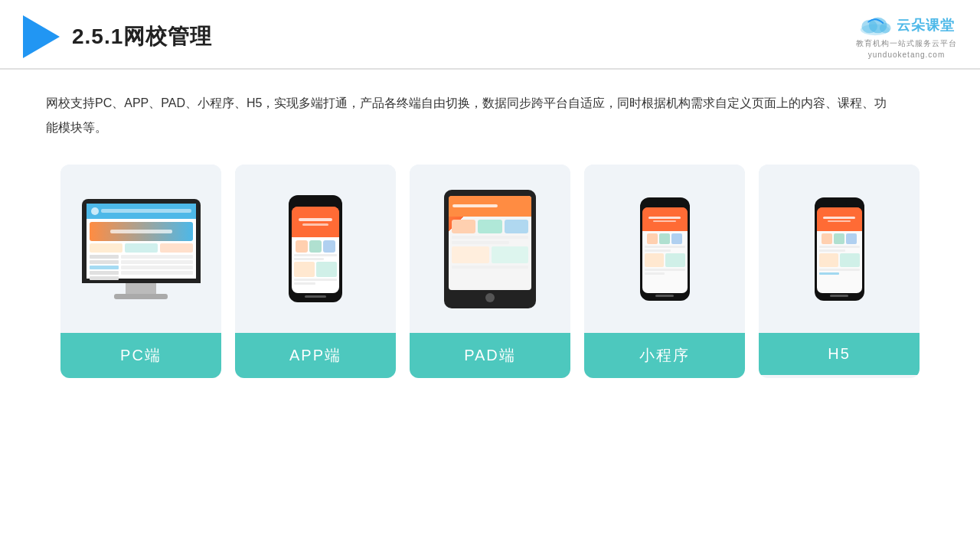 The width and height of the screenshot is (980, 551). I want to click on tablet-screen, so click(490, 243).